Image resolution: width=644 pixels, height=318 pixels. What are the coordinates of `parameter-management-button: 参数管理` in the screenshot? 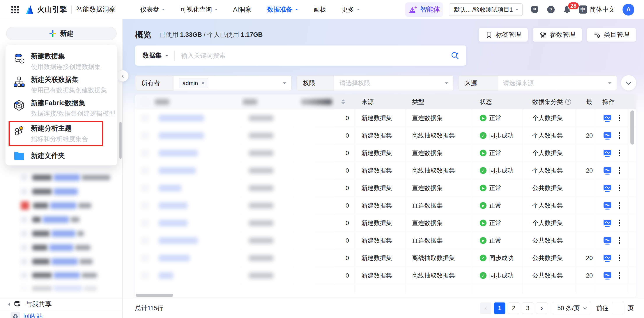 It's located at (558, 35).